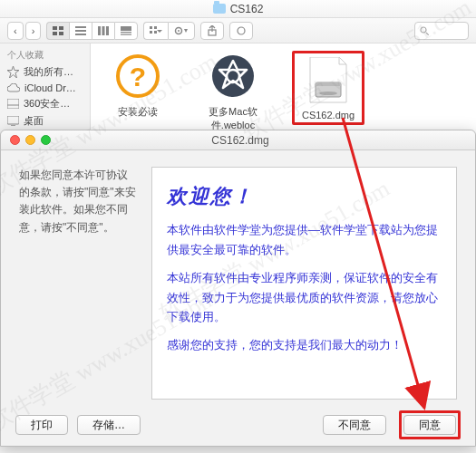 The width and height of the screenshot is (476, 453). What do you see at coordinates (126, 31) in the screenshot?
I see `coverflow-view-button` at bounding box center [126, 31].